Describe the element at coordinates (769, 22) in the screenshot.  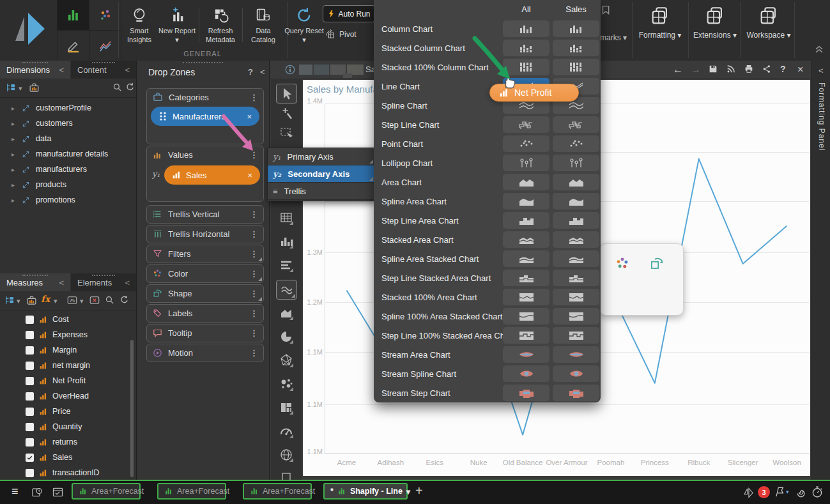
I see `workspace-menu-button: Workspace ▾` at that location.